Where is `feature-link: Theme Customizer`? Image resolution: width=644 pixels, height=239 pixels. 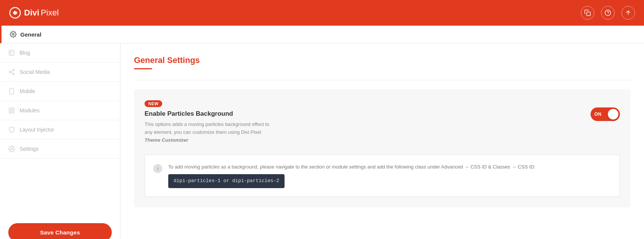 feature-link: Theme Customizer is located at coordinates (166, 140).